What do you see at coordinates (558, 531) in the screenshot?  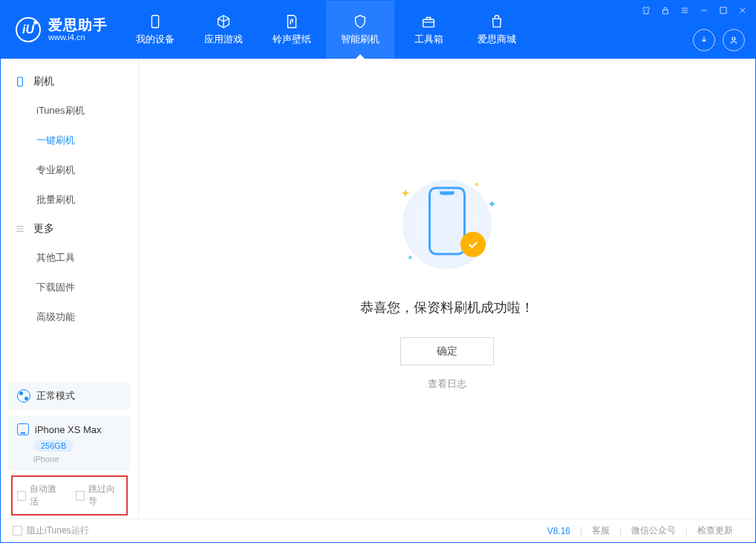 I see `version-label: V8.16` at bounding box center [558, 531].